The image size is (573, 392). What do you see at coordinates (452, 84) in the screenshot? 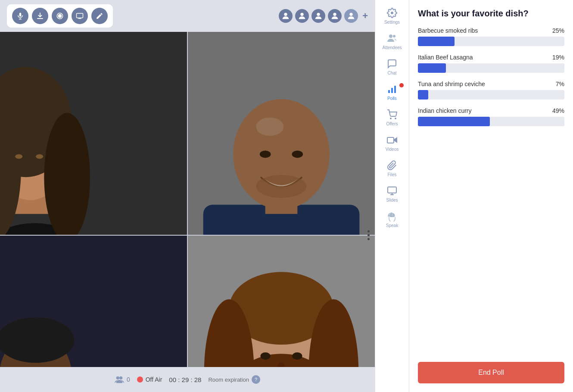
I see `poll-option-label: Tuna and shrimp ceviche` at bounding box center [452, 84].